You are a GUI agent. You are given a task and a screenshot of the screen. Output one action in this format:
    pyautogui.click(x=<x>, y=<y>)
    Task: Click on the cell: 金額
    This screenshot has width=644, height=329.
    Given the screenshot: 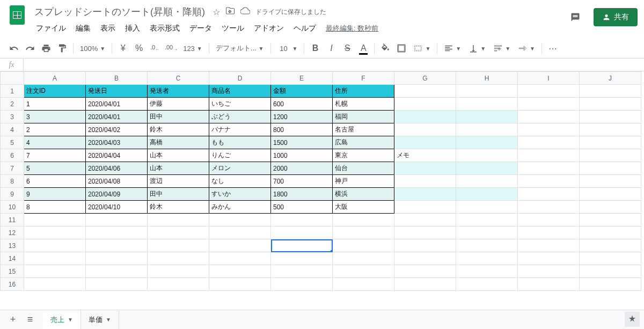 What is the action you would take?
    pyautogui.click(x=302, y=91)
    